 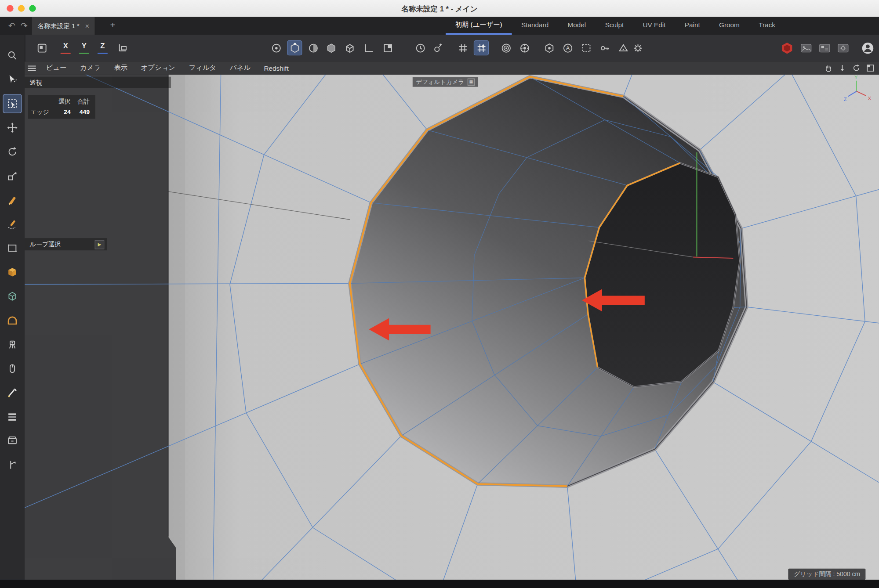 I want to click on polygon-mode-icon, so click(x=331, y=48).